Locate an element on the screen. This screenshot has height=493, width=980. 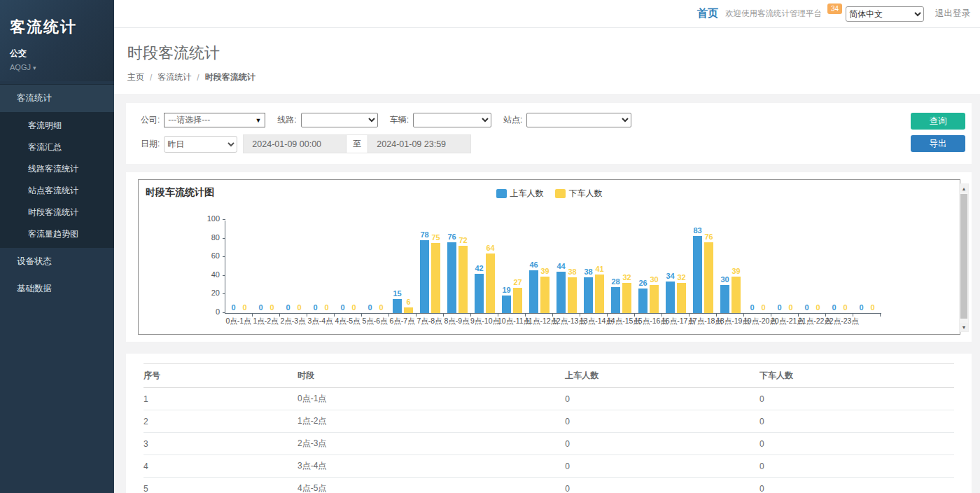
x-axis-label: 11点-12点 is located at coordinates (539, 321).